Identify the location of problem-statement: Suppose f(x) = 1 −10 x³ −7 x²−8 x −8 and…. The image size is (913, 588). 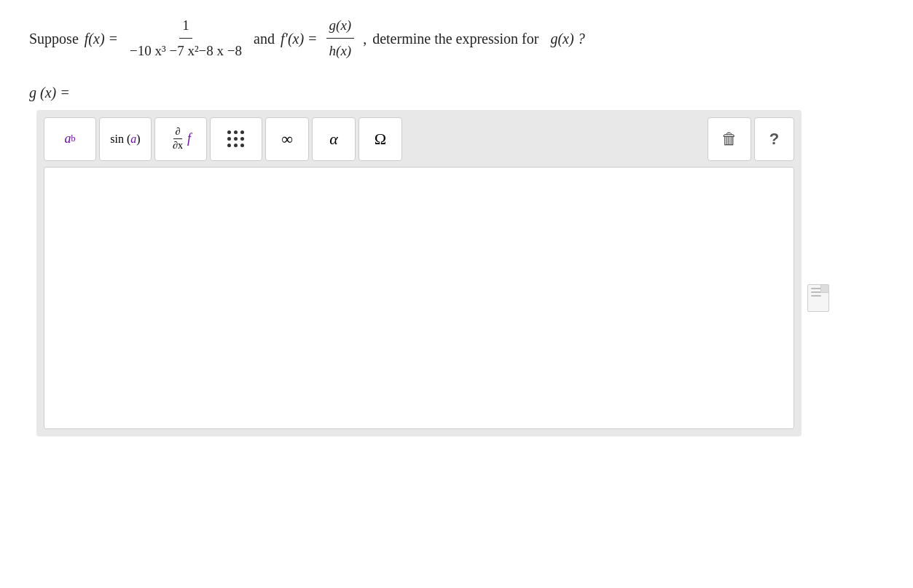
(456, 39).